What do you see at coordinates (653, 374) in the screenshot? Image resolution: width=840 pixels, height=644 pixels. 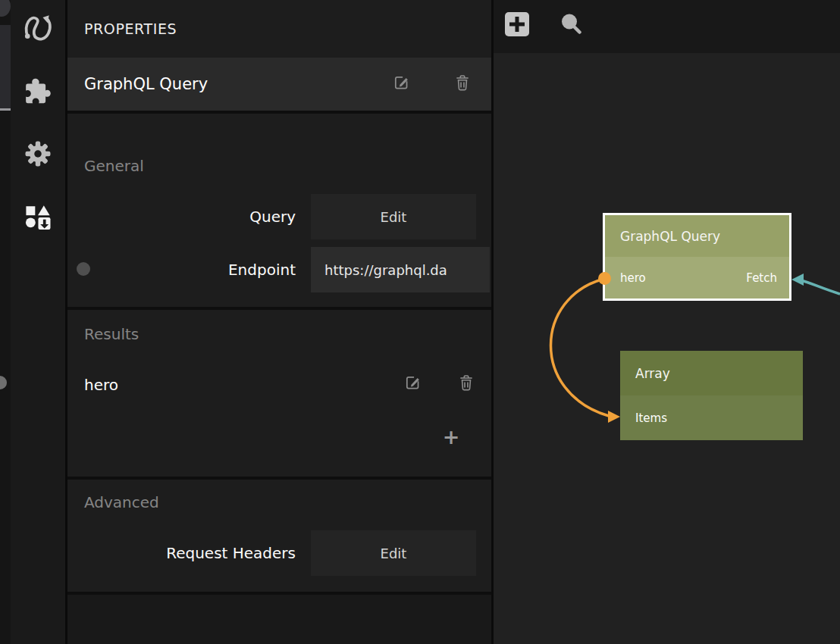 I see `node-title: Array` at bounding box center [653, 374].